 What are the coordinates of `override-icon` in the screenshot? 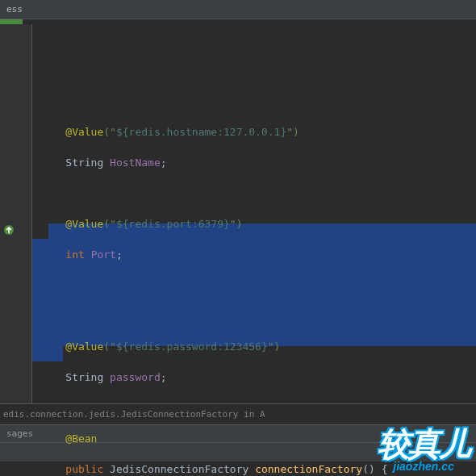 It's located at (9, 230).